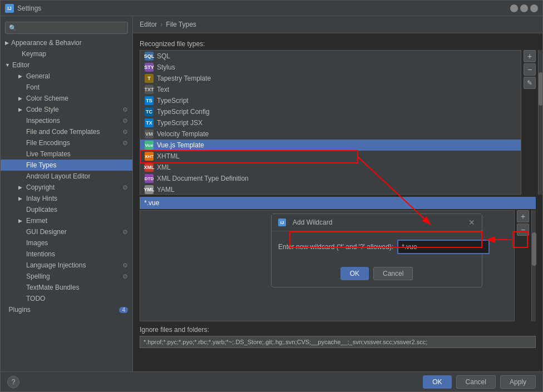 This screenshot has height=392, width=543. What do you see at coordinates (67, 143) in the screenshot?
I see `sidebar-item-file-encodings: File Encodings ⚙` at bounding box center [67, 143].